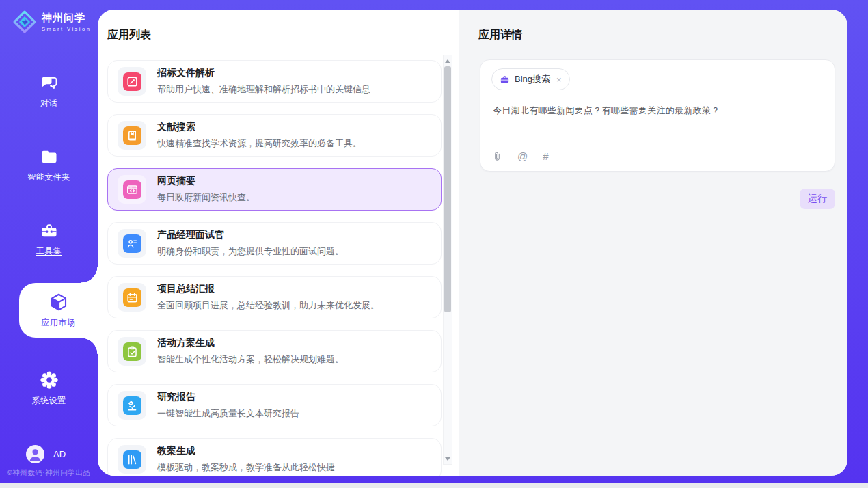 Image resolution: width=868 pixels, height=488 pixels. What do you see at coordinates (448, 62) in the screenshot?
I see `triangle-up-icon` at bounding box center [448, 62].